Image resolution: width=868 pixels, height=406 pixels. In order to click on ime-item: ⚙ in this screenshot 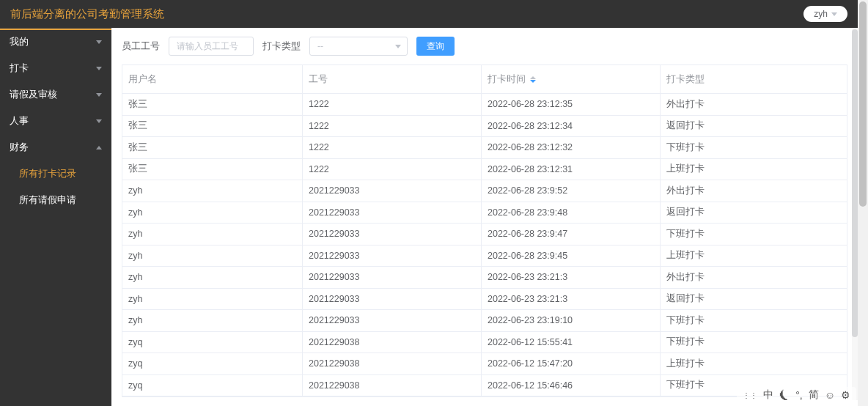, I will do `click(846, 395)`.